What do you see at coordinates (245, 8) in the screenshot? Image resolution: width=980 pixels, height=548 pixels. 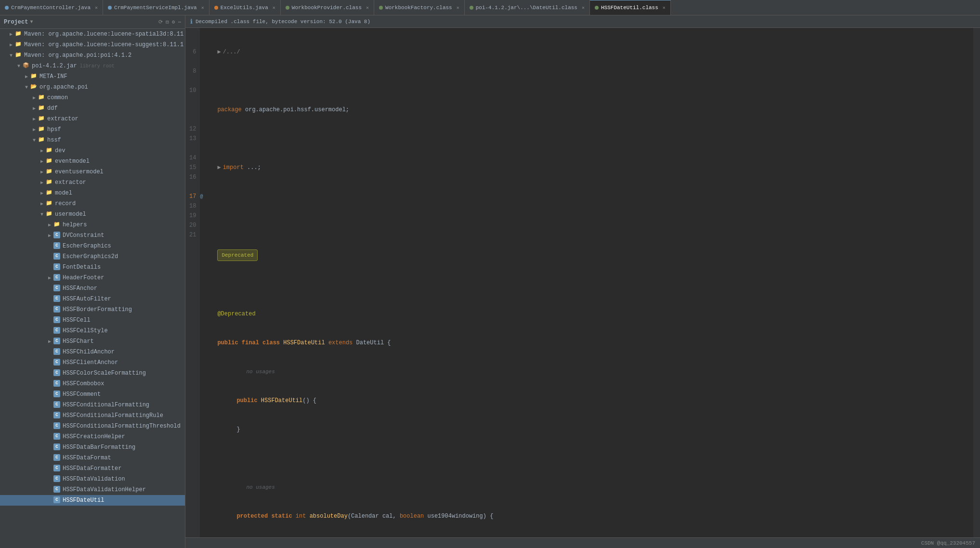 I see `tab-excel-utils: ExcelUtils.java ✕` at bounding box center [245, 8].